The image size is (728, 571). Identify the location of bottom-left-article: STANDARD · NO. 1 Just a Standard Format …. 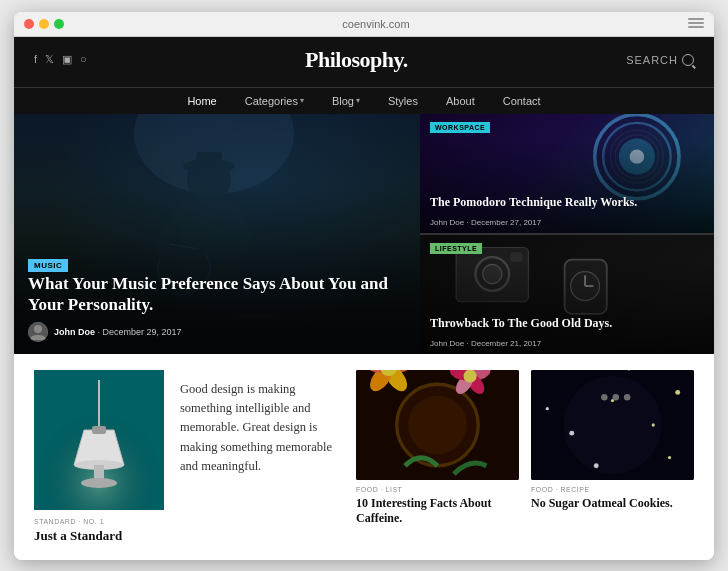
(99, 457).